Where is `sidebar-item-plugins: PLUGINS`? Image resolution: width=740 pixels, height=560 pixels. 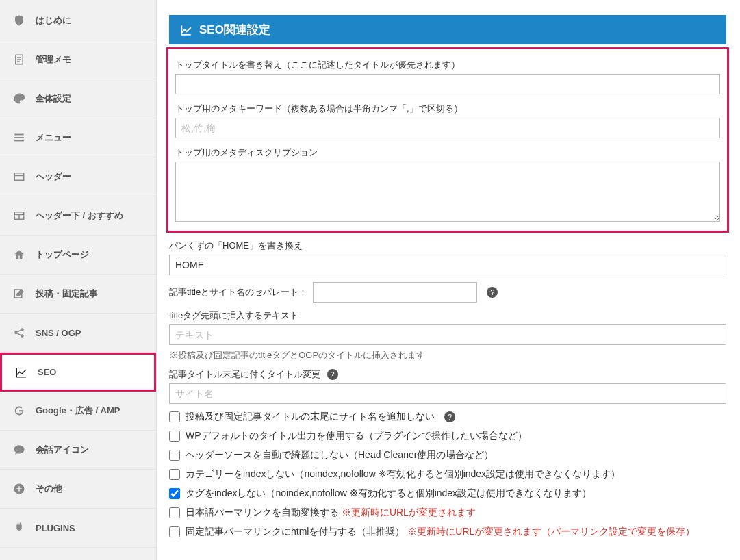 sidebar-item-plugins: PLUGINS is located at coordinates (78, 529).